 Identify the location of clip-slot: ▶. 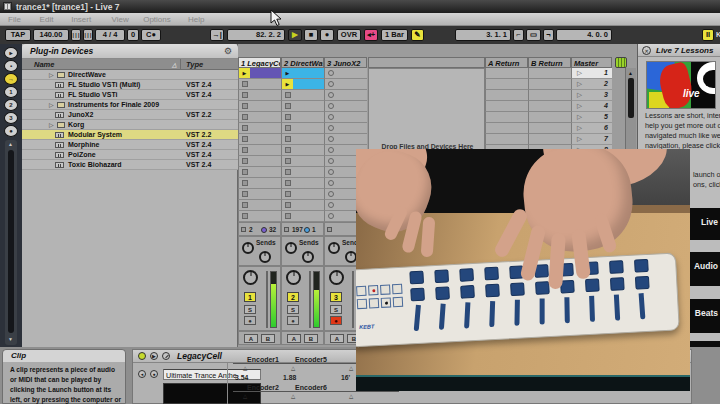
(302, 74).